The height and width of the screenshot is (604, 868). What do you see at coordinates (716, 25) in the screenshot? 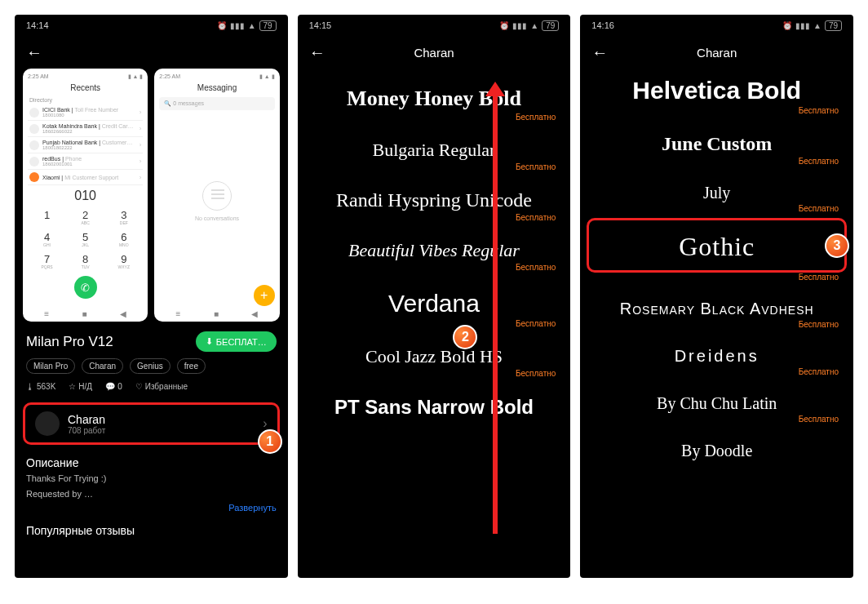
I see `status-bar: 14:16 ⏰ ▮▮▮ ▲ 79` at bounding box center [716, 25].